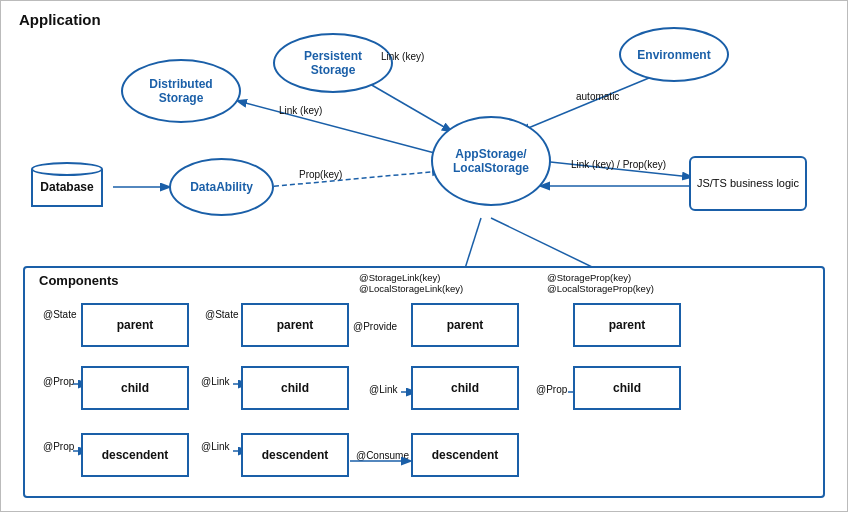 The width and height of the screenshot is (848, 512). I want to click on automatic-label: automatic, so click(598, 96).